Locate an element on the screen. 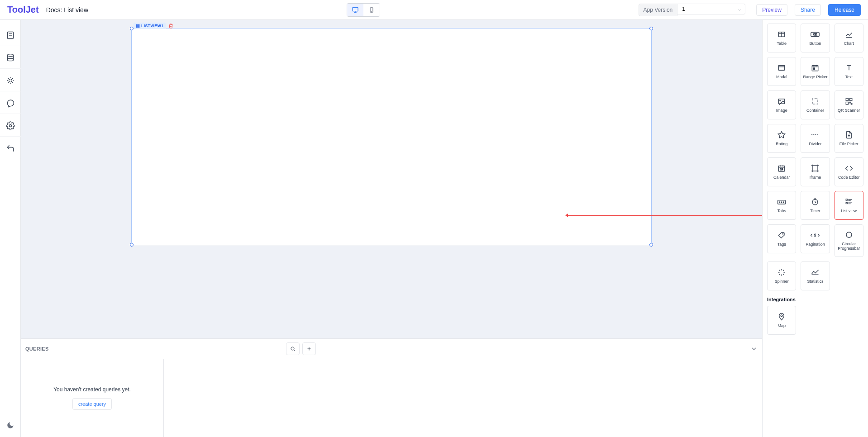 This screenshot has width=868, height=437. rail-comments-button is located at coordinates (10, 103).